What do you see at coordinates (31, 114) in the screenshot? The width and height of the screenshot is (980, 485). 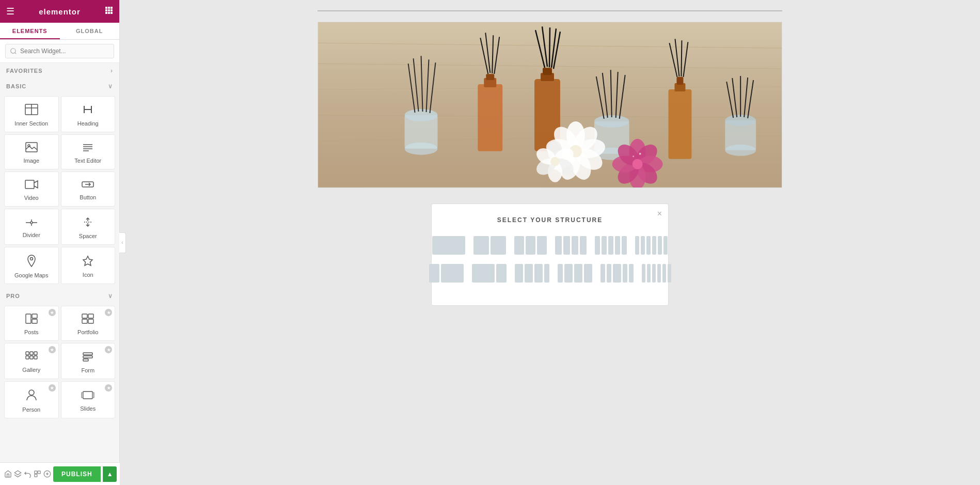 I see `widget-inner-section: Inner Section` at bounding box center [31, 114].